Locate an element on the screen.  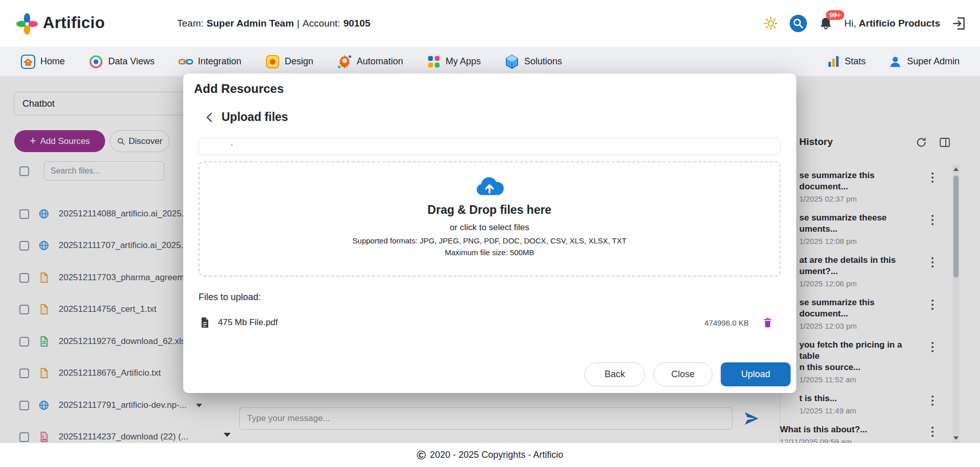
artificio-logo-icon is located at coordinates (27, 23).